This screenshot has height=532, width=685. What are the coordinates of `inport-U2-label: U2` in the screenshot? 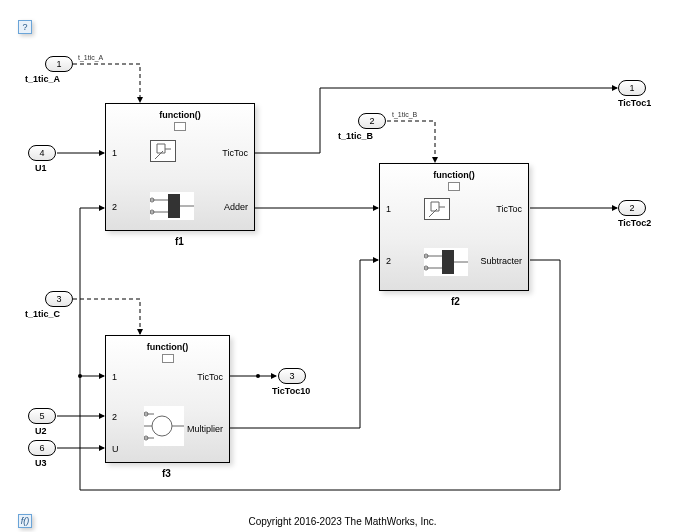 It's located at (41, 431).